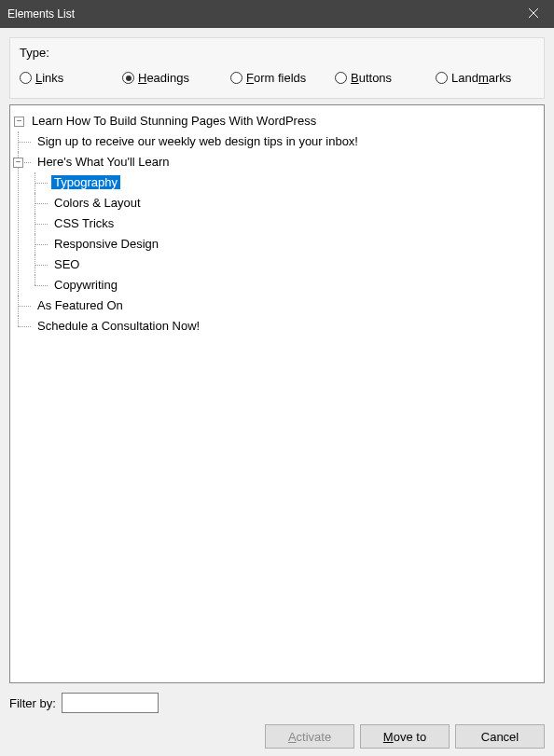 The image size is (554, 756). I want to click on close-button, so click(533, 14).